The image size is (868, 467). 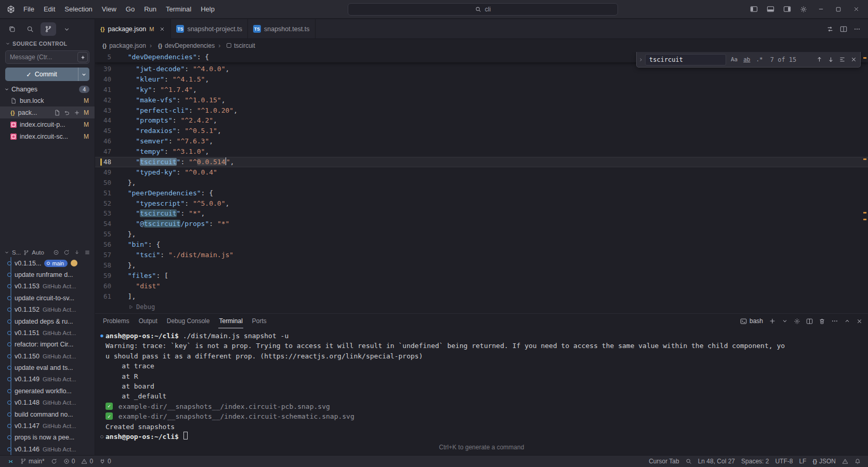 What do you see at coordinates (716, 461) in the screenshot?
I see `cursor-position: Ln 48, Col 27` at bounding box center [716, 461].